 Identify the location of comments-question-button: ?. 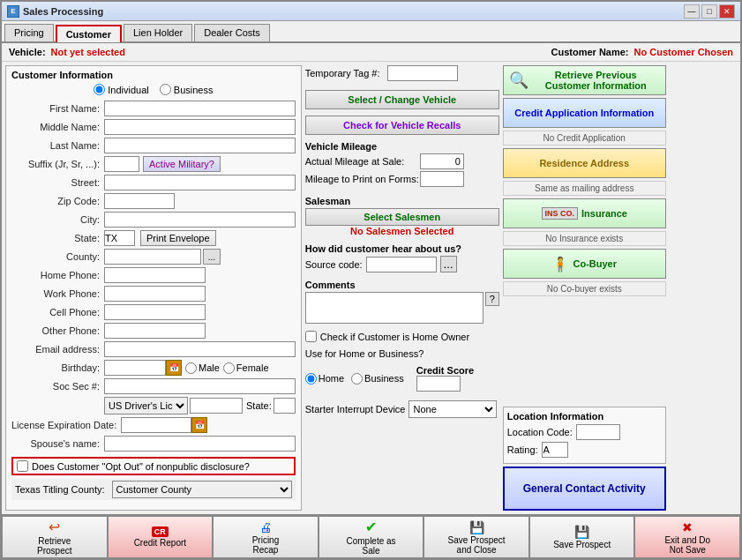
(492, 299).